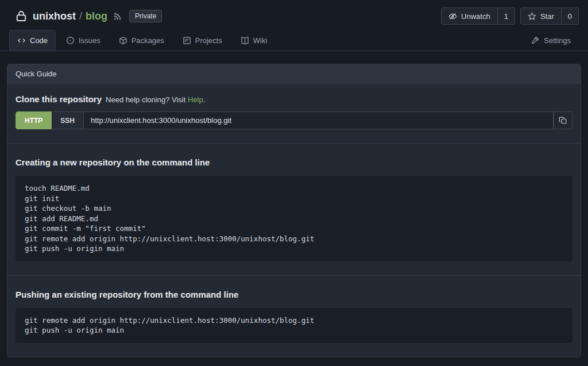  Describe the element at coordinates (532, 16) in the screenshot. I see `star-icon` at that location.